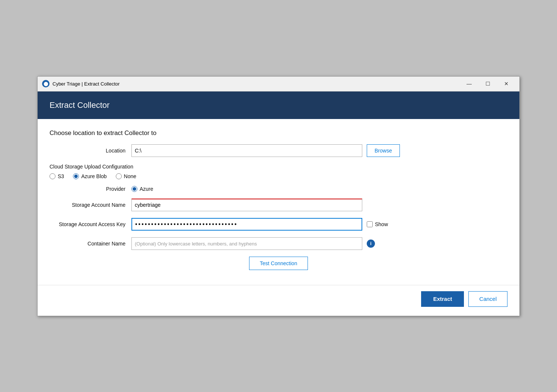  Describe the element at coordinates (278, 133) in the screenshot. I see `section-title: Choose location to extract Collector to` at that location.